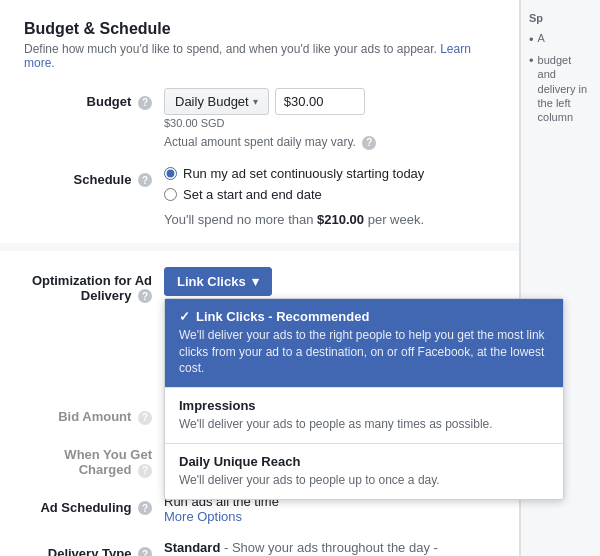  What do you see at coordinates (320, 102) in the screenshot?
I see `budget-amount-input` at bounding box center [320, 102].